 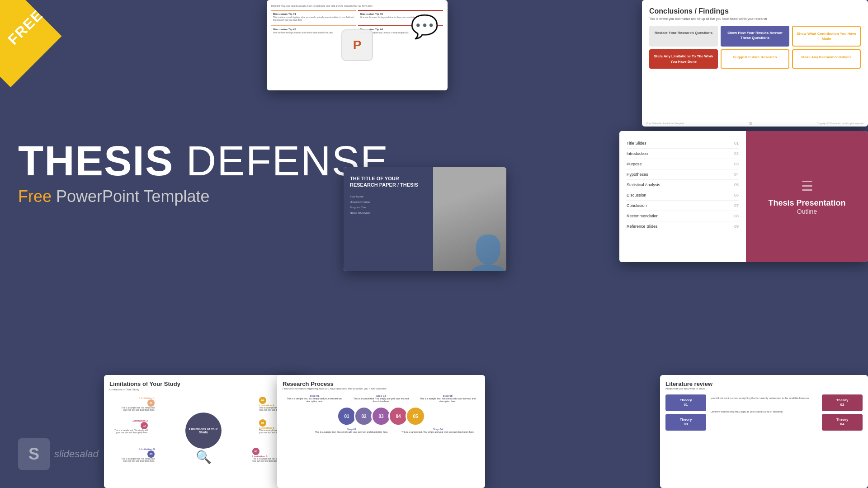 What do you see at coordinates (203, 432) in the screenshot?
I see `slide-limitations: Limitations of Your Study Limitations of…` at bounding box center [203, 432].